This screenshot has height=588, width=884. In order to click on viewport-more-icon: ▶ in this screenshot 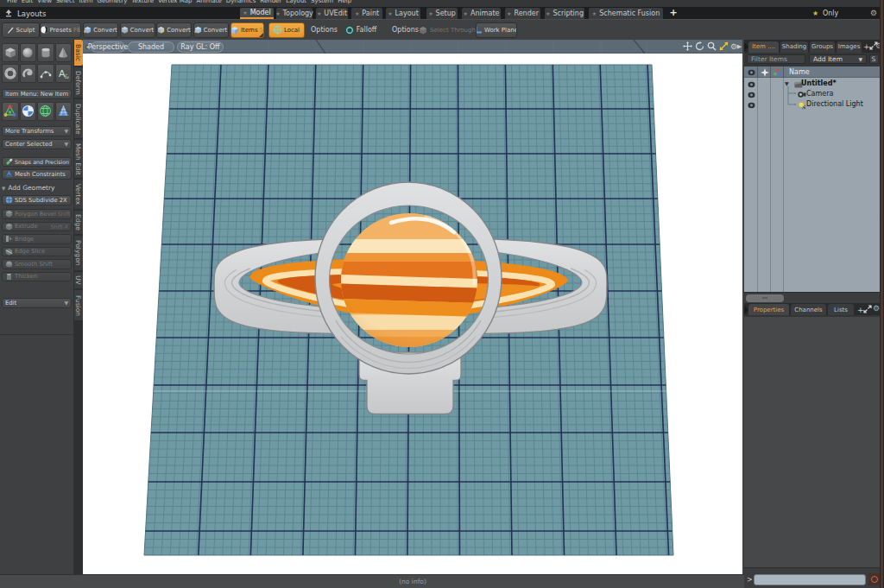, I will do `click(739, 47)`.